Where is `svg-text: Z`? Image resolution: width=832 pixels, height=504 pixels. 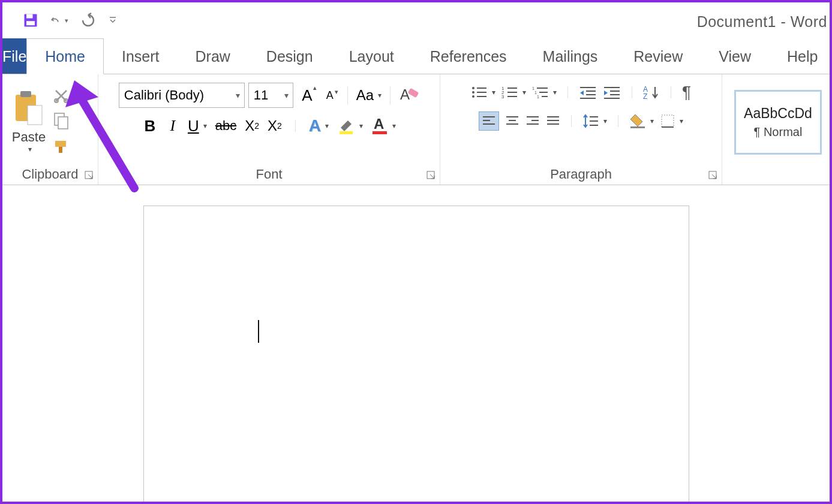 svg-text: Z is located at coordinates (645, 96).